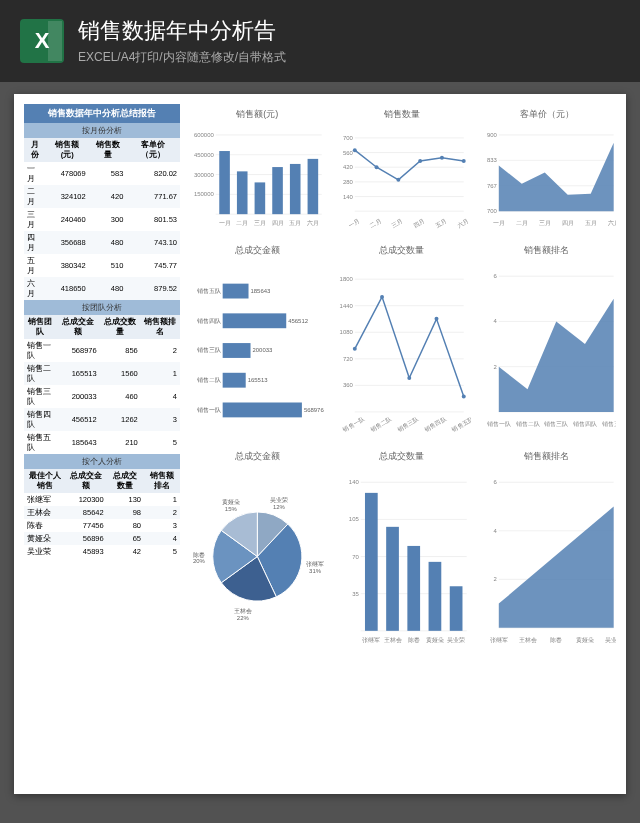 The image size is (640, 823). I want to click on svg-text: 70, so click(356, 557).